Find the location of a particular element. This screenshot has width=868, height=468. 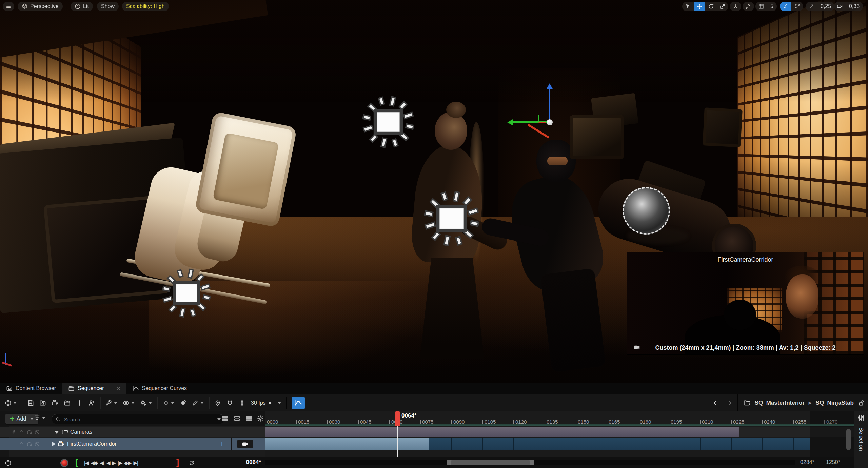

camera-cut-lane is located at coordinates (566, 444).